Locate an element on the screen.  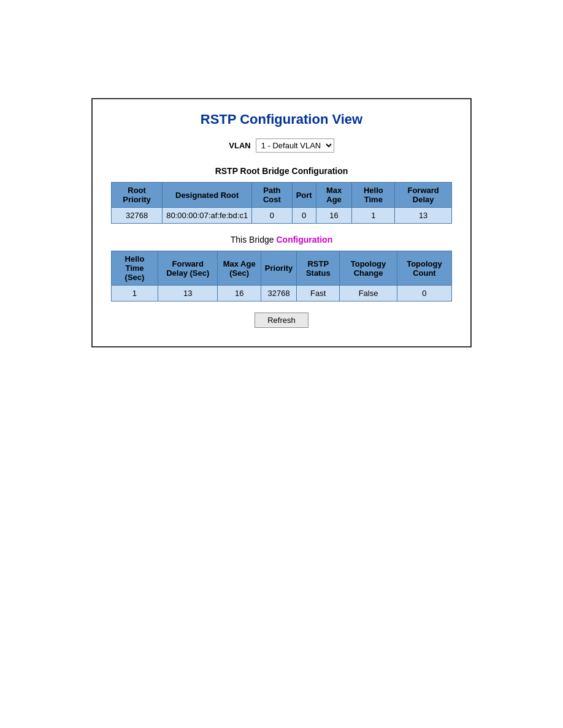
table-cell: False is located at coordinates (369, 294).